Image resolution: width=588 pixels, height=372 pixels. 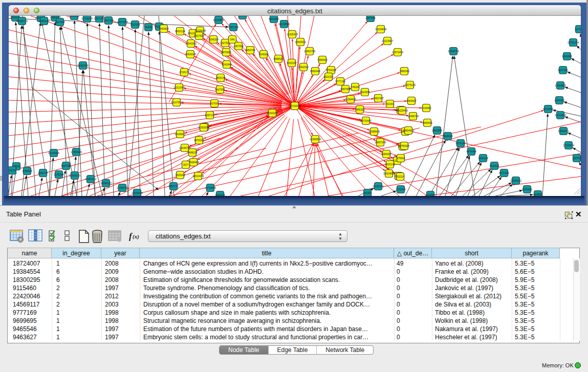 What do you see at coordinates (199, 36) in the screenshot?
I see `svg-text: 9827505` at bounding box center [199, 36].